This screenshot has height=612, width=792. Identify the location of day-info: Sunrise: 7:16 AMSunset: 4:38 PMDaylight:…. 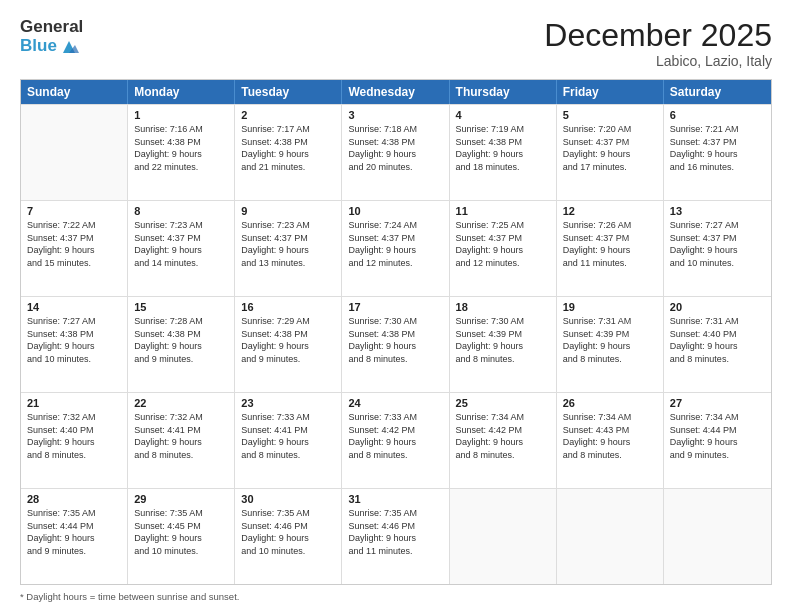
(181, 148).